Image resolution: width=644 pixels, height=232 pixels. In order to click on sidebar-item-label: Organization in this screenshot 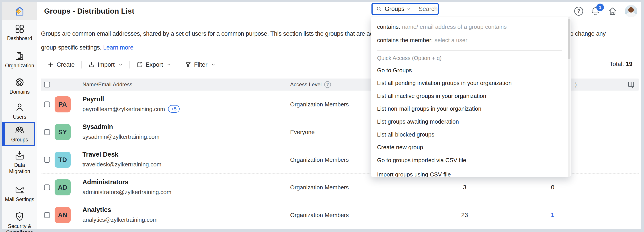, I will do `click(20, 66)`.